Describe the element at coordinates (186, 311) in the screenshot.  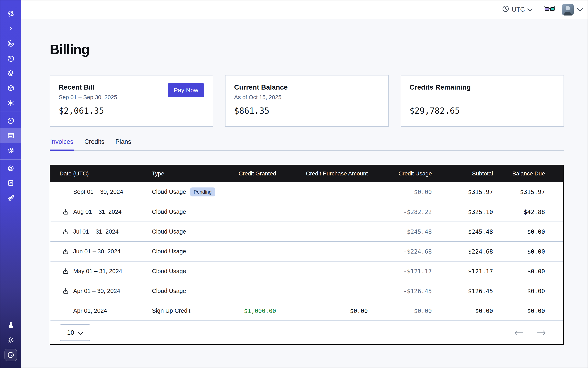
I see `invoice-type-cell: Sign Up Credit` at that location.